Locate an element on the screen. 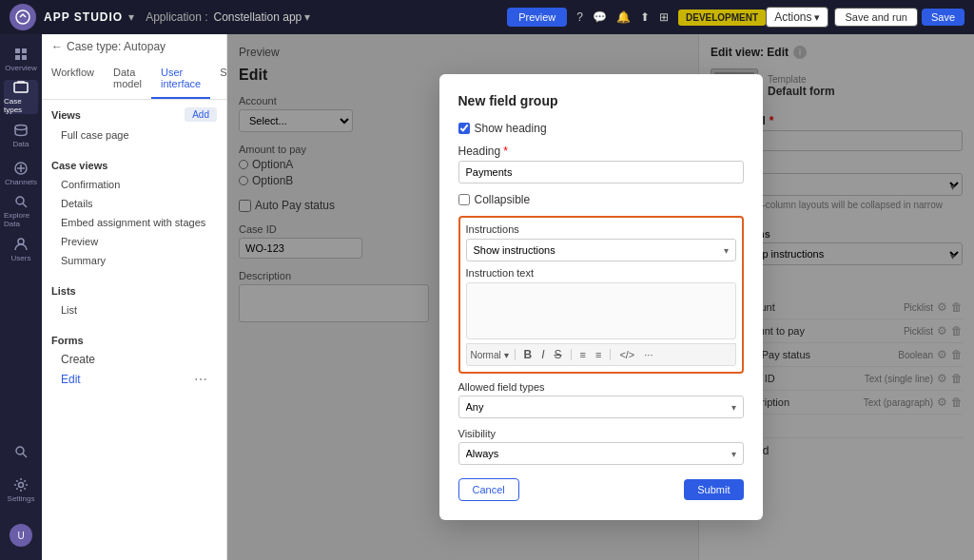  instructions-dropdown: Show instructions is located at coordinates (601, 250).